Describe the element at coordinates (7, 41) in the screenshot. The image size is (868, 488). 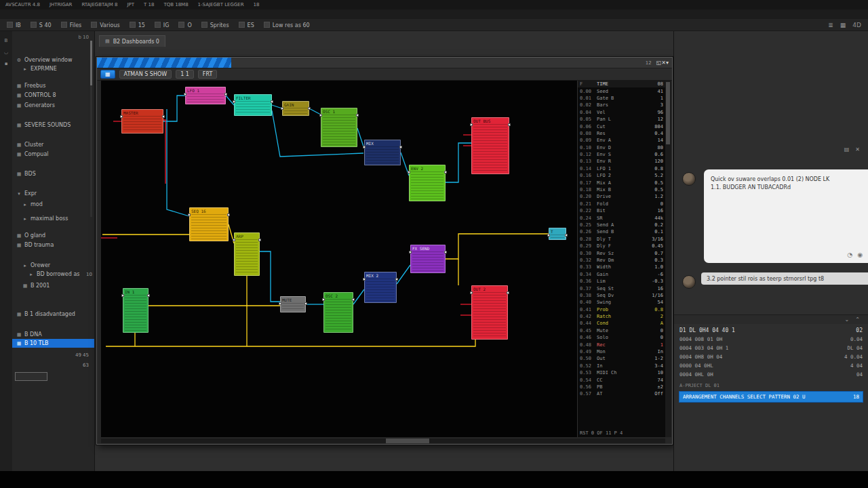
I see `rail-icon: B` at that location.